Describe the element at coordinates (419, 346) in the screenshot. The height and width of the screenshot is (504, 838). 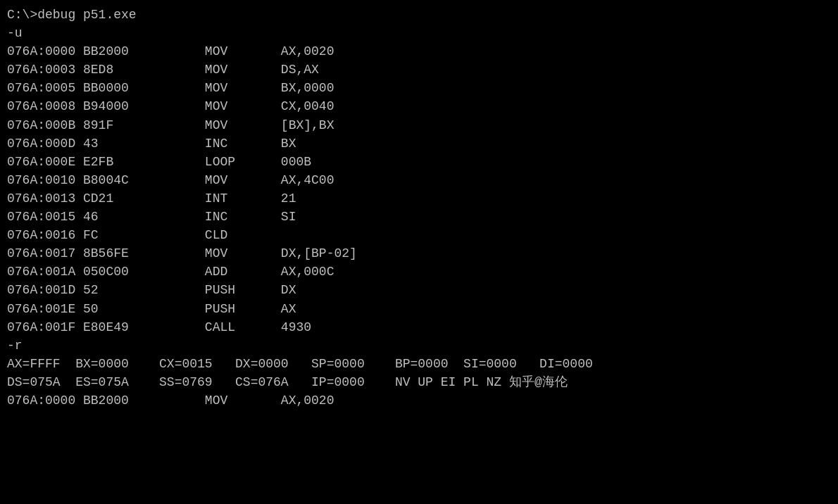
I see `r-command: -r` at that location.